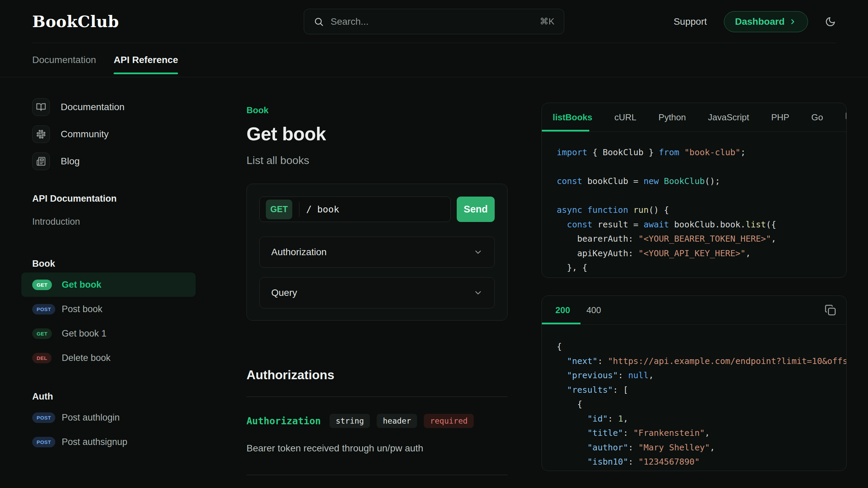 The width and height of the screenshot is (868, 488). I want to click on breadcrumb-category: Book, so click(377, 110).